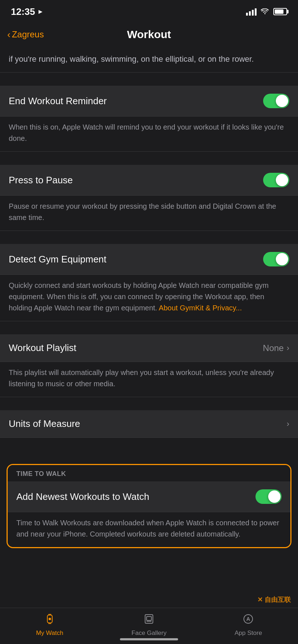 Image resolution: width=298 pixels, height=644 pixels. I want to click on top-description: if you're running, walking, swimming, on…, so click(149, 60).